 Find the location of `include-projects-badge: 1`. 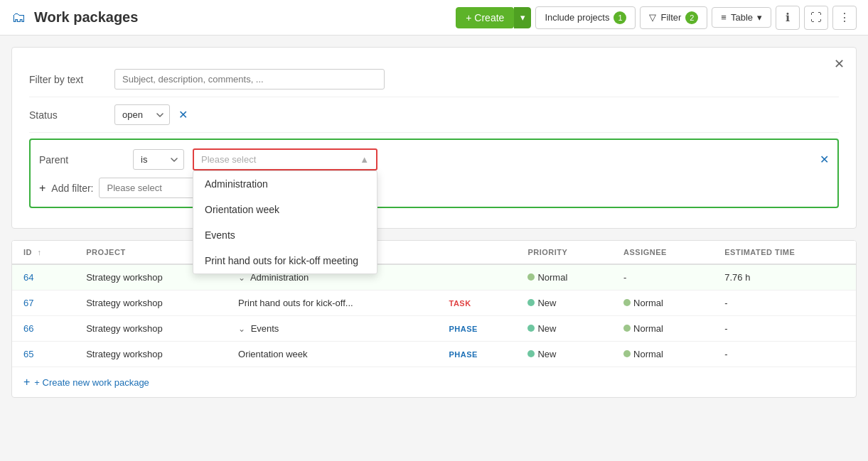

include-projects-badge: 1 is located at coordinates (620, 18).